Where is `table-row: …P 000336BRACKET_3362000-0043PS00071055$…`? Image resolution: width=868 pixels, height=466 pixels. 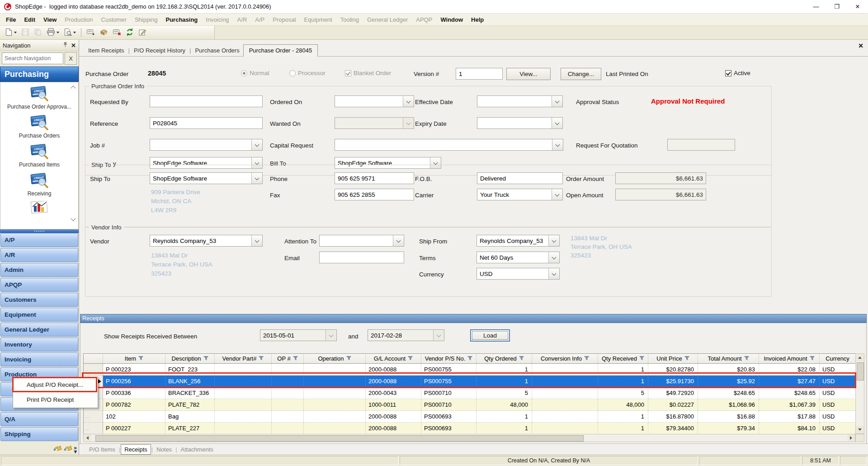 table-row: …P 000336BRACKET_3362000-0043PS00071055$… is located at coordinates (470, 393).